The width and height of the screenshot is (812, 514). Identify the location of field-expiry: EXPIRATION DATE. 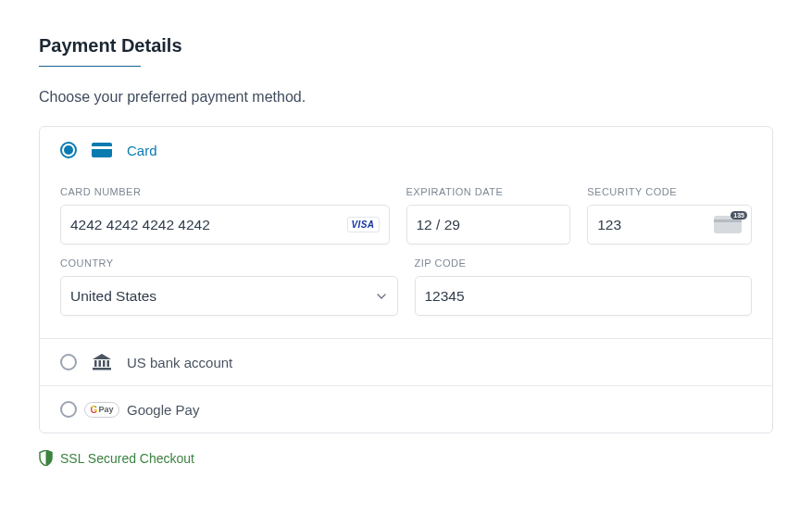
(489, 215).